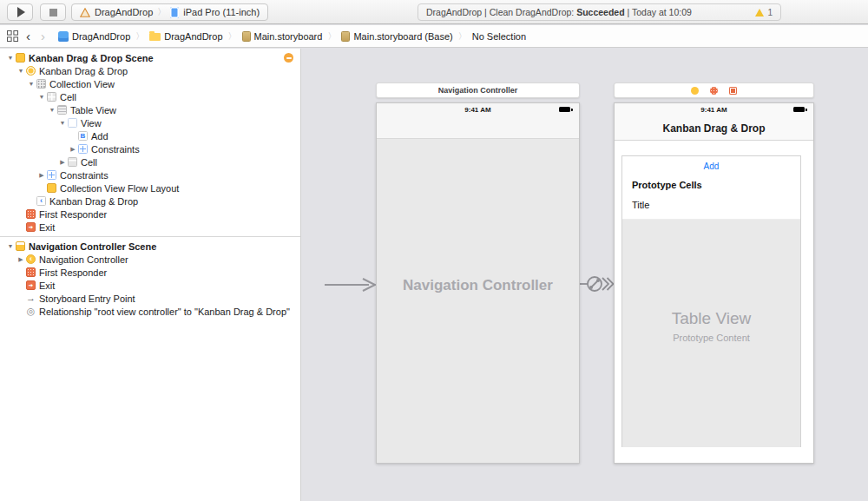 This screenshot has width=868, height=501. I want to click on outline-label: Kanban Drag & Drop, so click(83, 71).